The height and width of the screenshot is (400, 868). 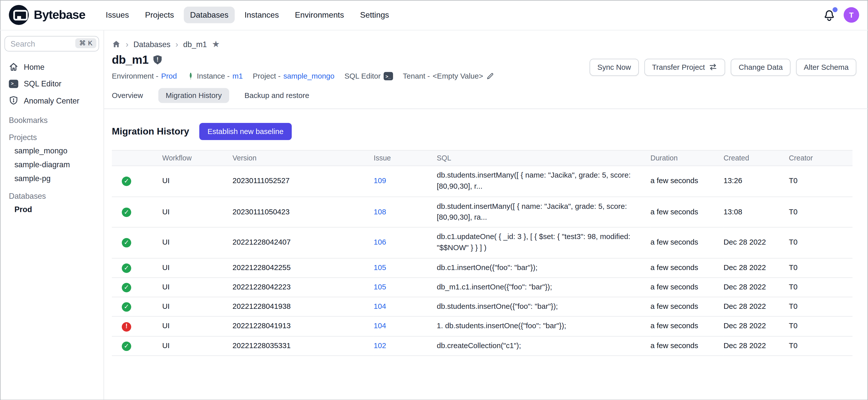 I want to click on version-cell: 20221228041913, so click(x=303, y=326).